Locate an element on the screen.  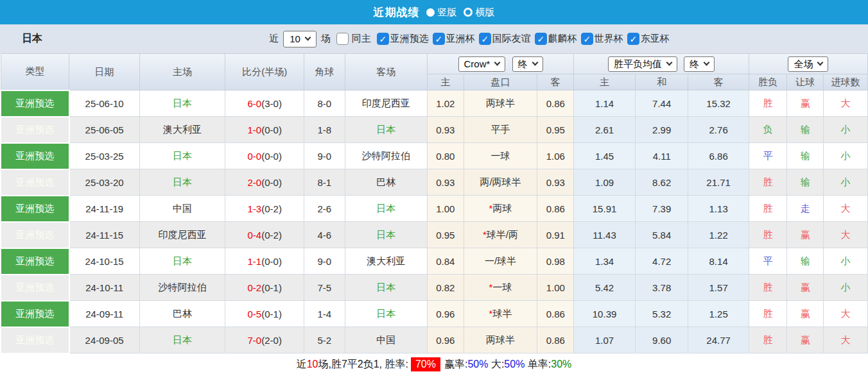
competition-filters: ✓亚洲预选✓亚洲杯✓国际友谊✓麒麟杯✓世界杯✓东亚杯 is located at coordinates (521, 38).